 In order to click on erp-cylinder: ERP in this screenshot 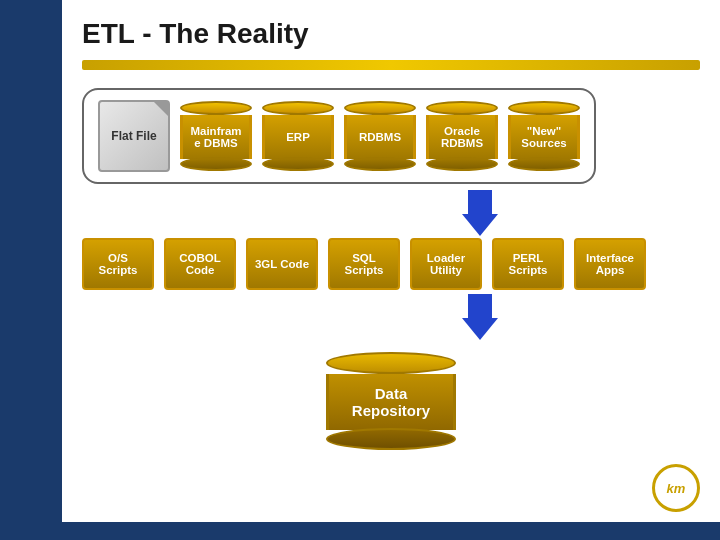, I will do `click(298, 136)`.